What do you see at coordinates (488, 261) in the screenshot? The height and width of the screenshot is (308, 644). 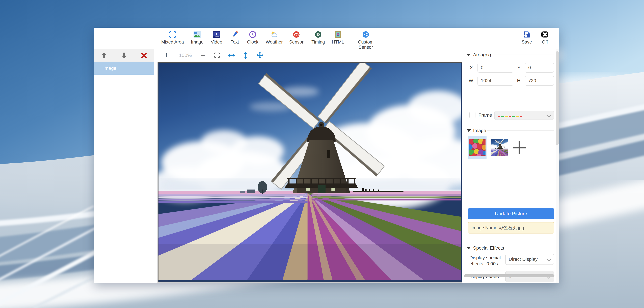 I see `display-effects-label: Display special effects 0.00s` at bounding box center [488, 261].